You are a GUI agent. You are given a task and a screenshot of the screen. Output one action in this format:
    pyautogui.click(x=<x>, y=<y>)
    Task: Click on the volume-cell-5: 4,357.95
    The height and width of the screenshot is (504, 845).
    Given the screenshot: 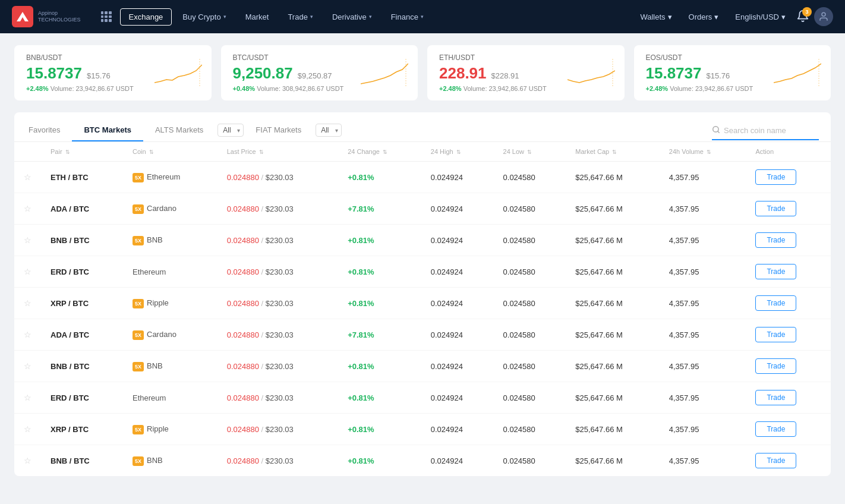 What is the action you would take?
    pyautogui.click(x=703, y=335)
    